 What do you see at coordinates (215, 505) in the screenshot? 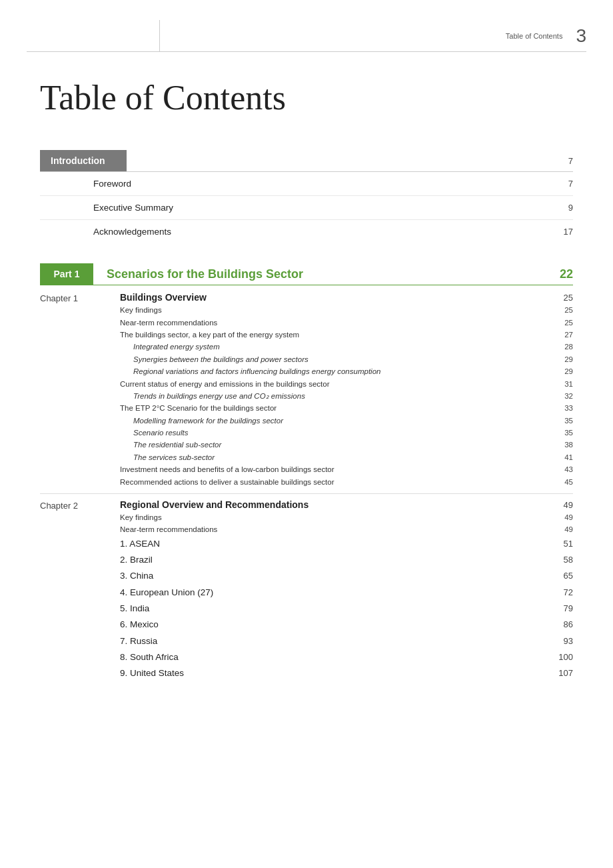
I see `chapter2-title: Regional Overview and Recommendations` at bounding box center [215, 505].